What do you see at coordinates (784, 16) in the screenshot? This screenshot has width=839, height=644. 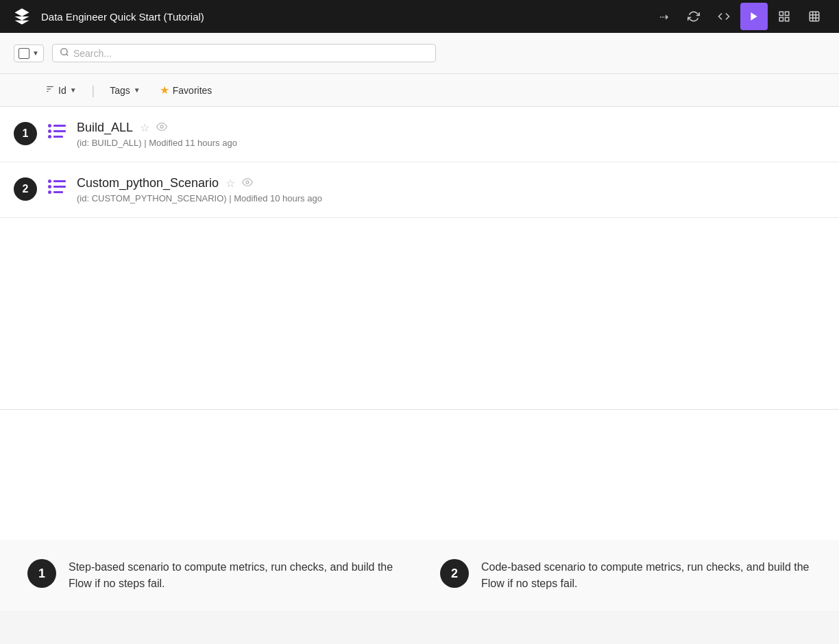 I see `layout-button` at bounding box center [784, 16].